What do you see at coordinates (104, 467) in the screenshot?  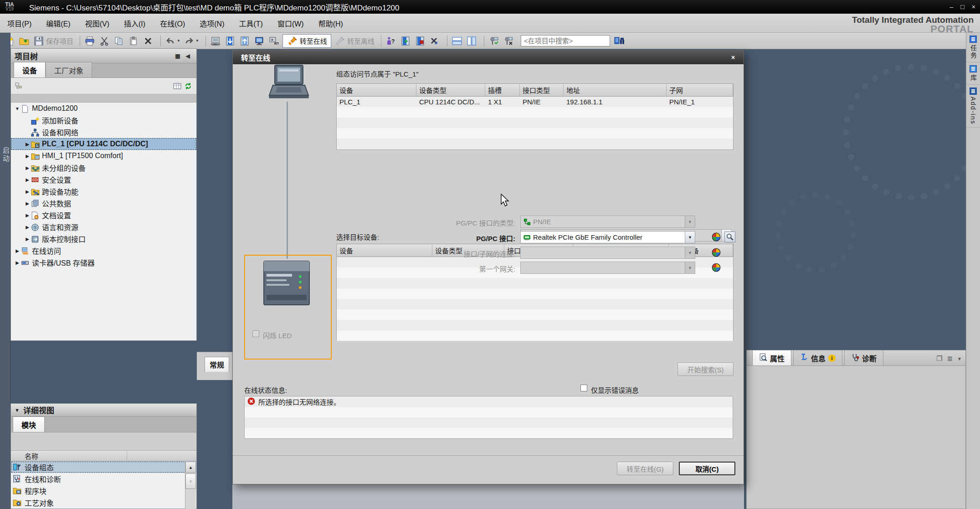 I see `detail-item-0: 设备组态` at bounding box center [104, 467].